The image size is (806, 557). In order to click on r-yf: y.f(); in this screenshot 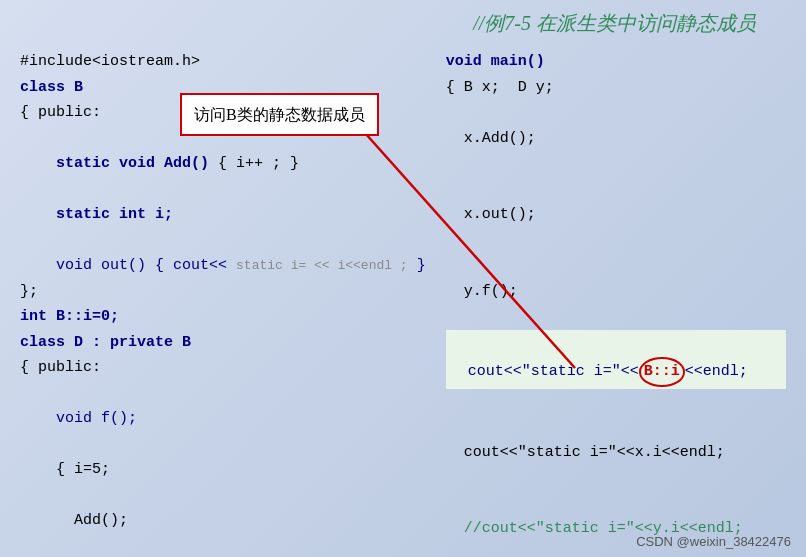, I will do `click(616, 278)`.